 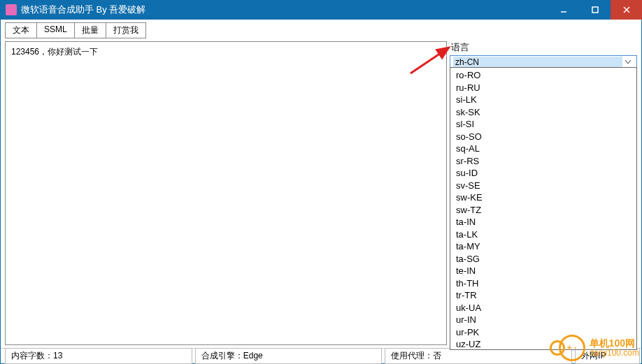 What do you see at coordinates (543, 149) in the screenshot?
I see `dropdown-item: sq-AL` at bounding box center [543, 149].